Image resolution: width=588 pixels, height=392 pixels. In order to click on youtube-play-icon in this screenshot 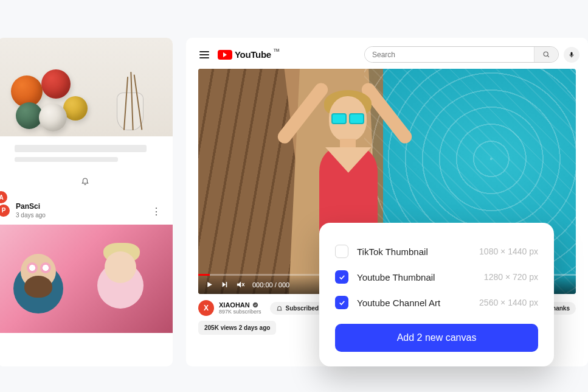, I will do `click(225, 55)`.